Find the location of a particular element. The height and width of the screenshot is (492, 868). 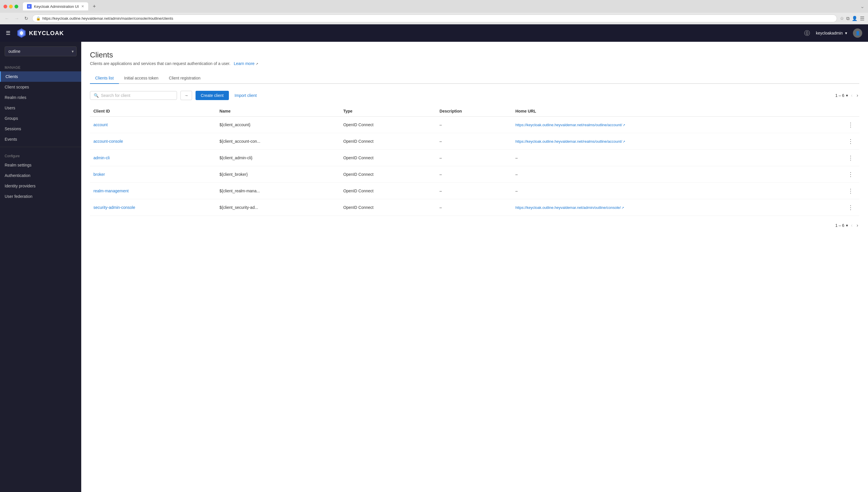

sidebar-item-realm-roles: Realm roles is located at coordinates (41, 97).